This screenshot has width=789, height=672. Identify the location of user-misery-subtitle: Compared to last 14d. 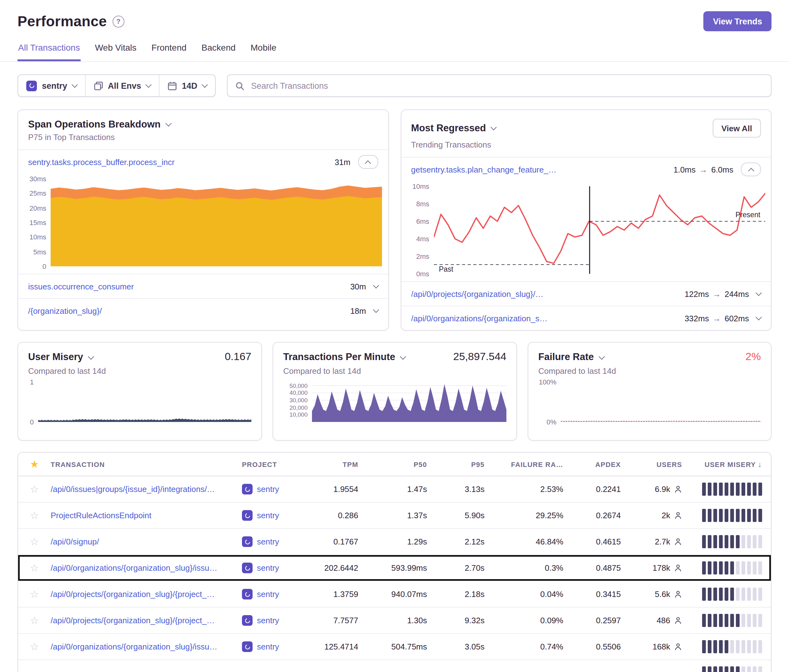
(140, 371).